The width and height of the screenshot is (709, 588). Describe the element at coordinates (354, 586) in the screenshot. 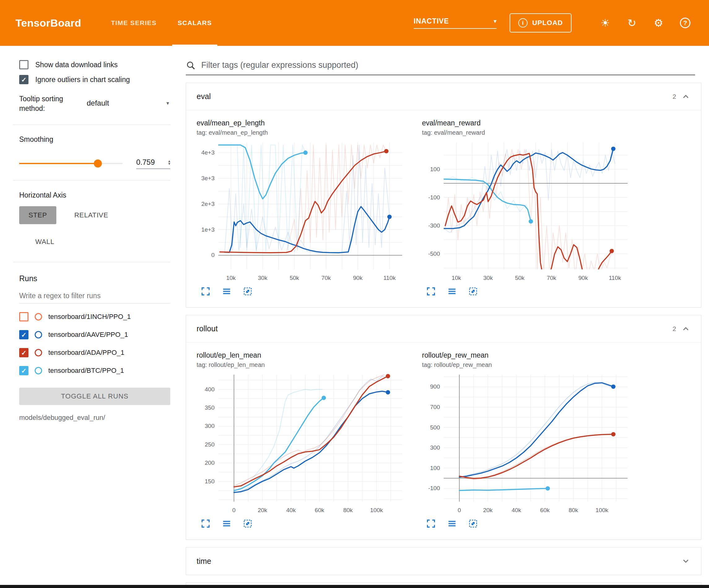

I see `bottom-bar` at that location.